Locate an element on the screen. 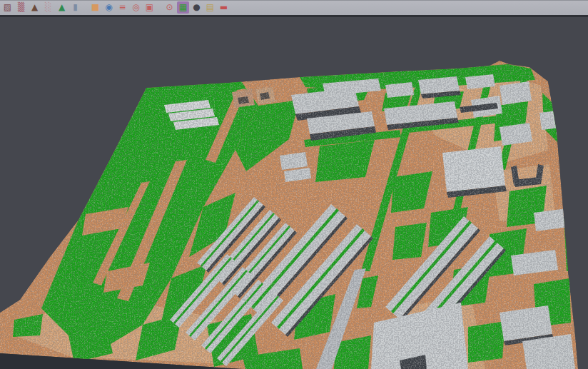 This screenshot has height=369, width=588. dark-sphere-icon: ● is located at coordinates (197, 7).